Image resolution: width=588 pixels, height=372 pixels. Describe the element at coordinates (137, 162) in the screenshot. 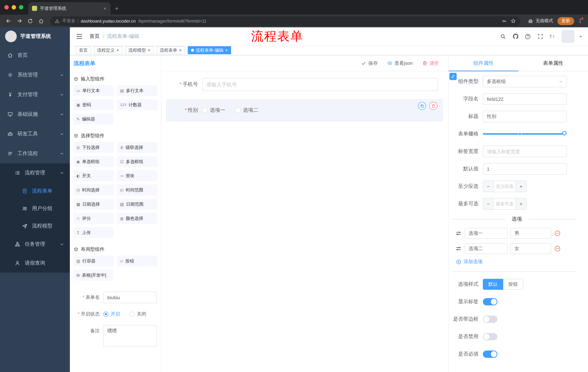

I see `palette-item-checkbox-group: ☑多选框组` at that location.